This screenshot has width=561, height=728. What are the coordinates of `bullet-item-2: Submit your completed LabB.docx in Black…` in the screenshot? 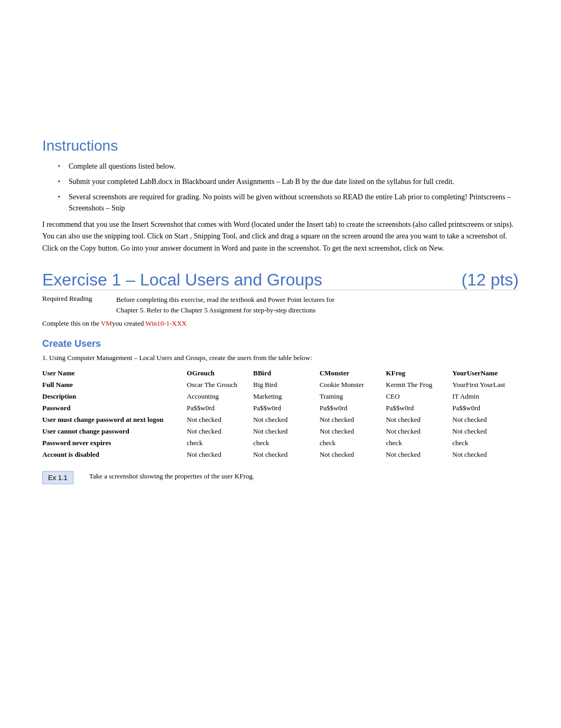 It's located at (288, 182).